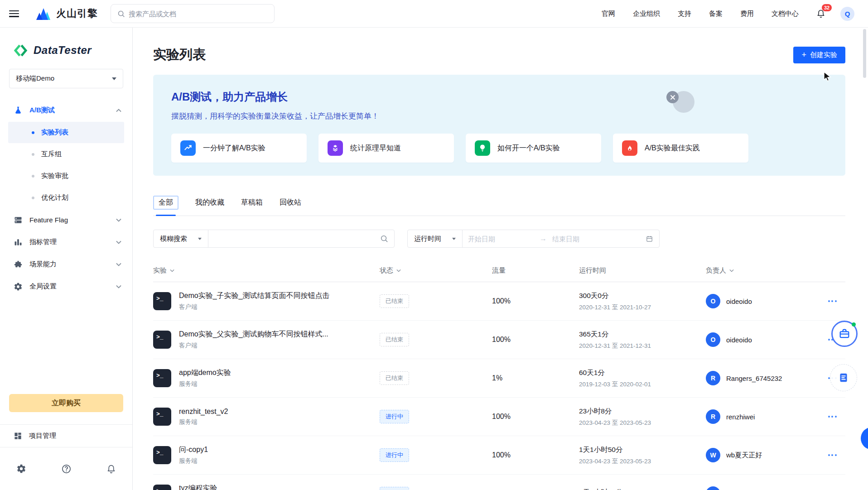  What do you see at coordinates (386, 148) in the screenshot?
I see `banner-card-statistics: 统计原理早知道` at bounding box center [386, 148].